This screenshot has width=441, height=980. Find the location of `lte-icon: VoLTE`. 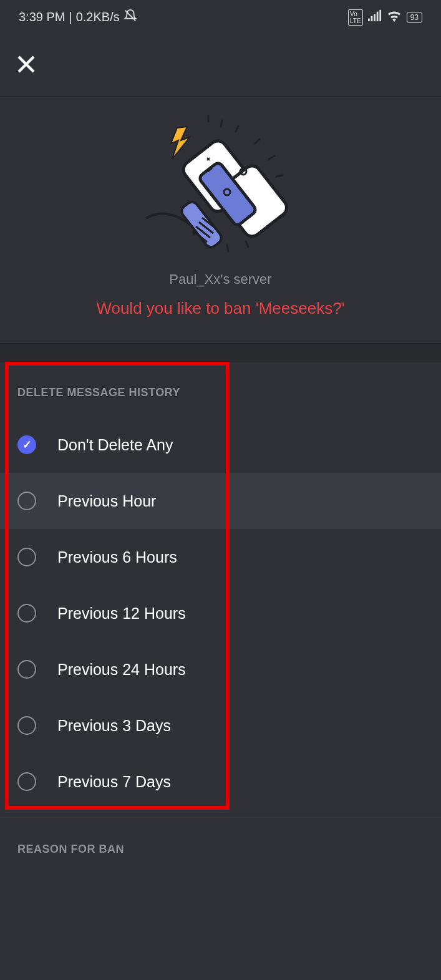

lte-icon: VoLTE is located at coordinates (356, 17).